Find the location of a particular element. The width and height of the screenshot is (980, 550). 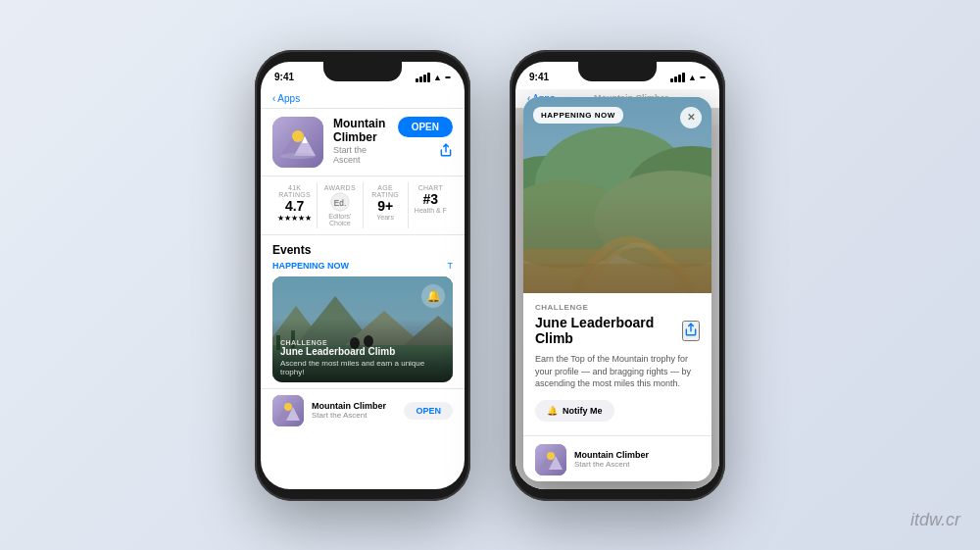

event-name-1: June Leaderboard Climb is located at coordinates (363, 352).